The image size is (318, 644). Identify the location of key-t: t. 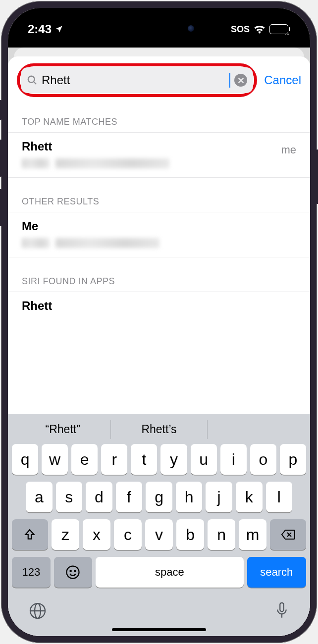
(144, 459).